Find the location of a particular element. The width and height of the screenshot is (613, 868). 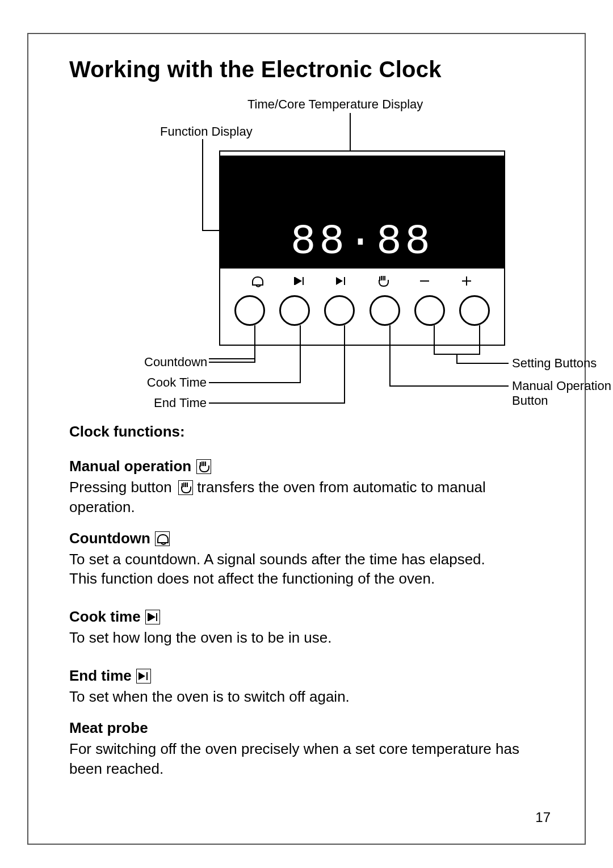

display-area is located at coordinates (362, 188).